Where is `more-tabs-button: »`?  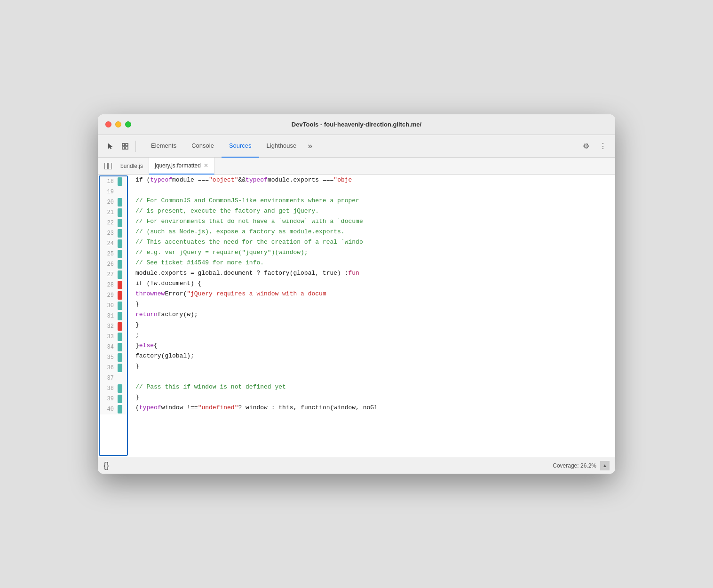 more-tabs-button: » is located at coordinates (310, 146).